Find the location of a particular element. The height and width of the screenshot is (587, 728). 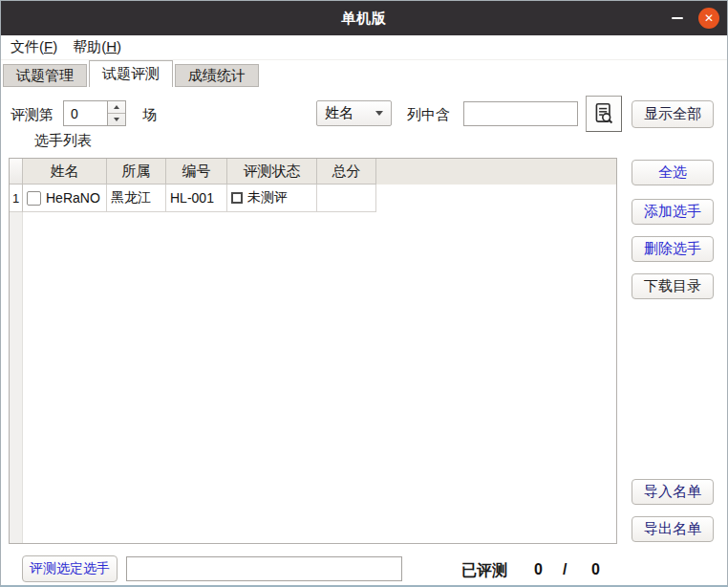

spin-down-button is located at coordinates (117, 120).